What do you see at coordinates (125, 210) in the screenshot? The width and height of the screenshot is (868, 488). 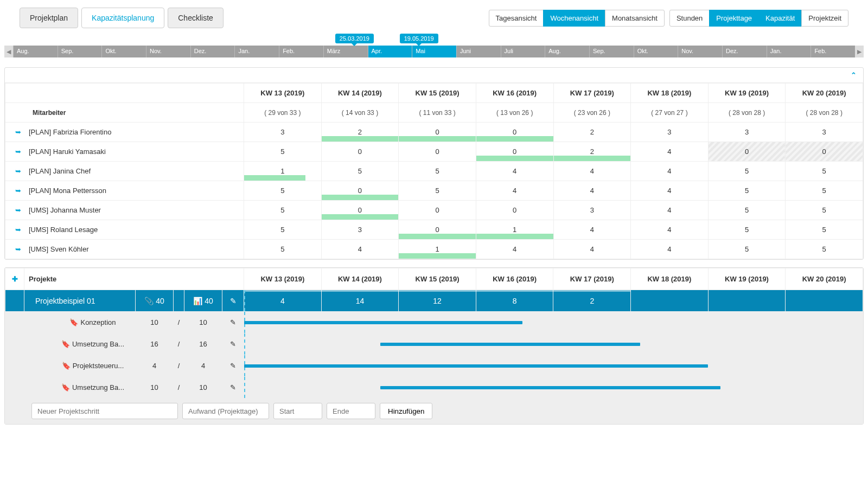 I see `employee-name-cell: ➥[UMS] Johanna Muster` at bounding box center [125, 210].